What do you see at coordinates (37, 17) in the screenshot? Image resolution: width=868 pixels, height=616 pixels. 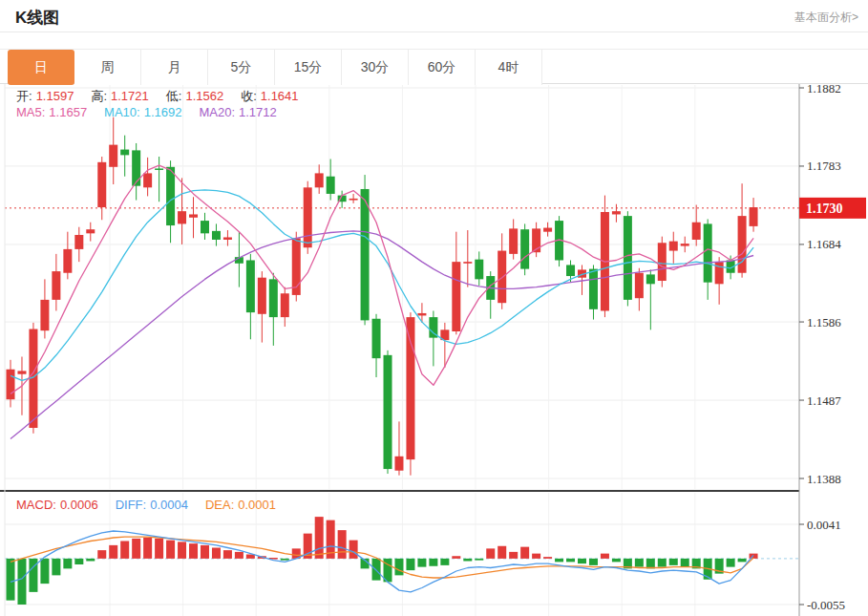 I see `page-title: K线图` at bounding box center [37, 17].